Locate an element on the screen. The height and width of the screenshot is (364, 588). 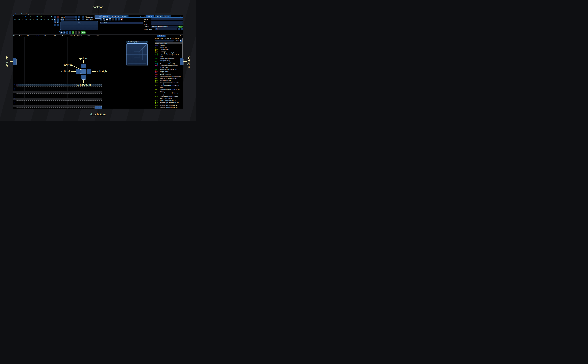
step-minus-button: - is located at coordinates (76, 20).